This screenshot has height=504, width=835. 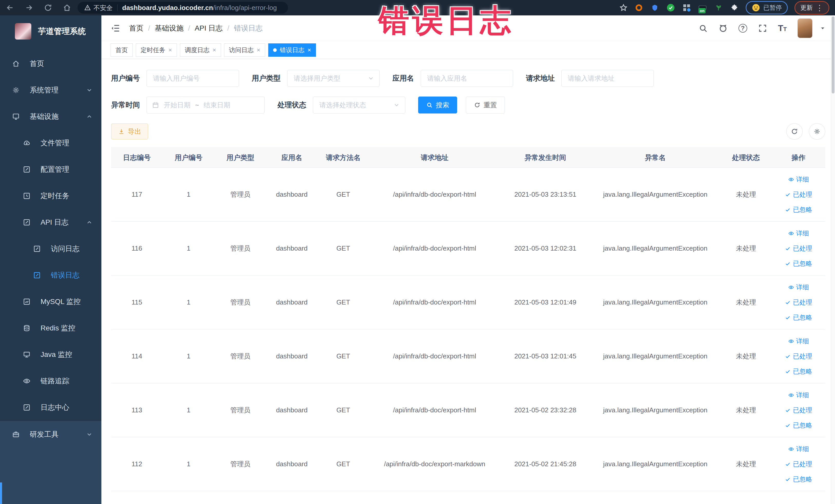 What do you see at coordinates (136, 28) in the screenshot?
I see `breadcrumb-home: 首页` at bounding box center [136, 28].